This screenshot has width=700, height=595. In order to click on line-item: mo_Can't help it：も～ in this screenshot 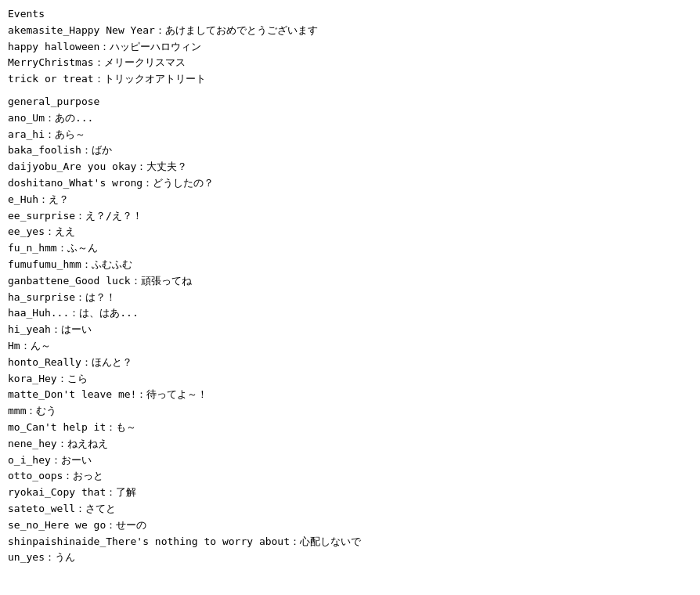, I will do `click(350, 427)`.